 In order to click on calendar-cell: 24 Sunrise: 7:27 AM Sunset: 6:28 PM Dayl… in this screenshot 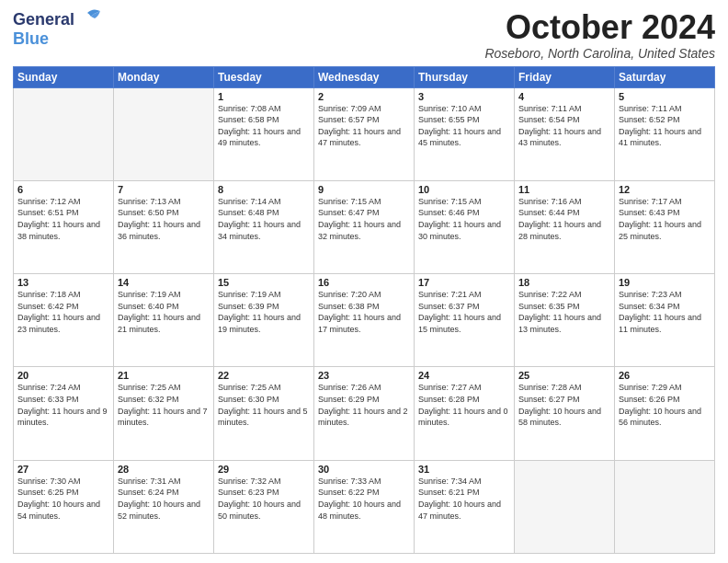, I will do `click(465, 414)`.